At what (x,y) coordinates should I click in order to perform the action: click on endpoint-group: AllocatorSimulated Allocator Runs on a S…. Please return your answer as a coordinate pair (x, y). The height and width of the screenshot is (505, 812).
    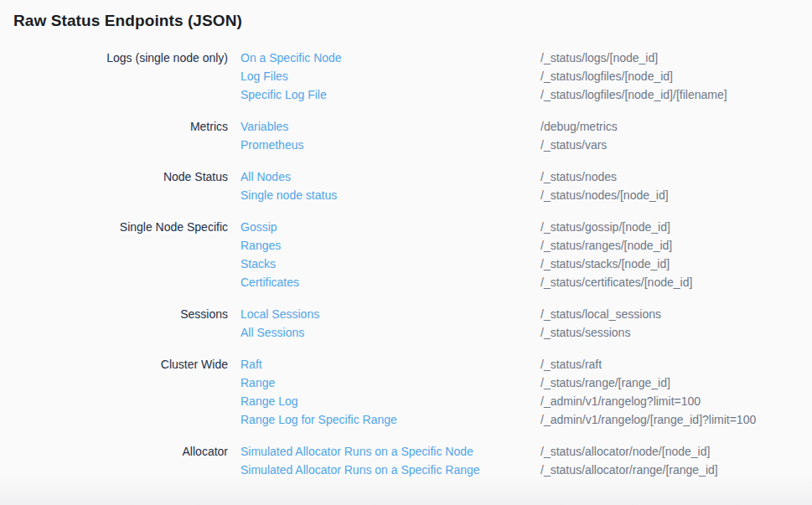
    Looking at the image, I should click on (406, 461).